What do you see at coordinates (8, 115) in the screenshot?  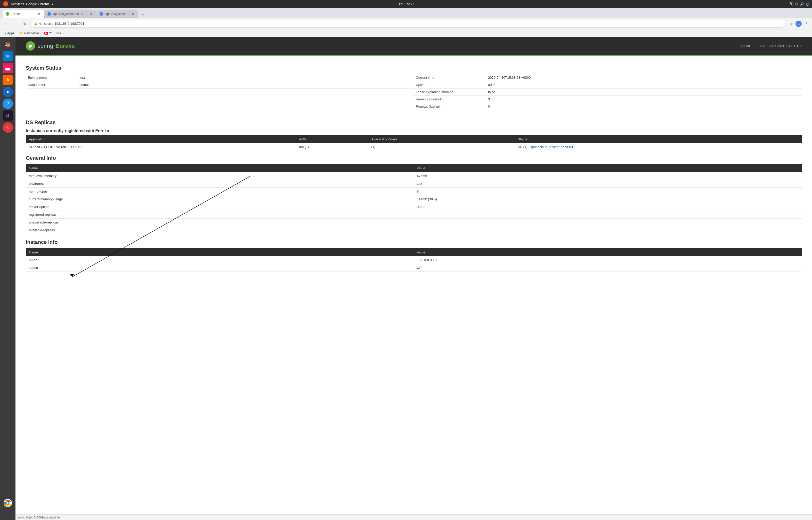 I see `sidebar-intellij: IJ` at bounding box center [8, 115].